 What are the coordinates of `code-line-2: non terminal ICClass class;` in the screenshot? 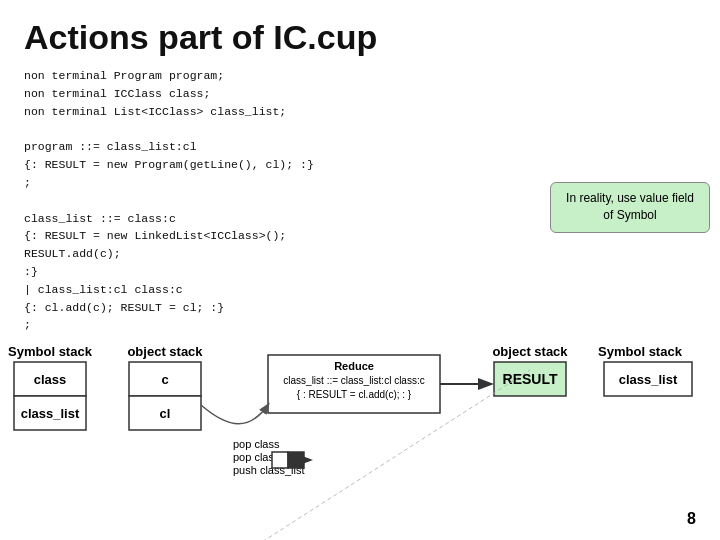 It's located at (360, 94).